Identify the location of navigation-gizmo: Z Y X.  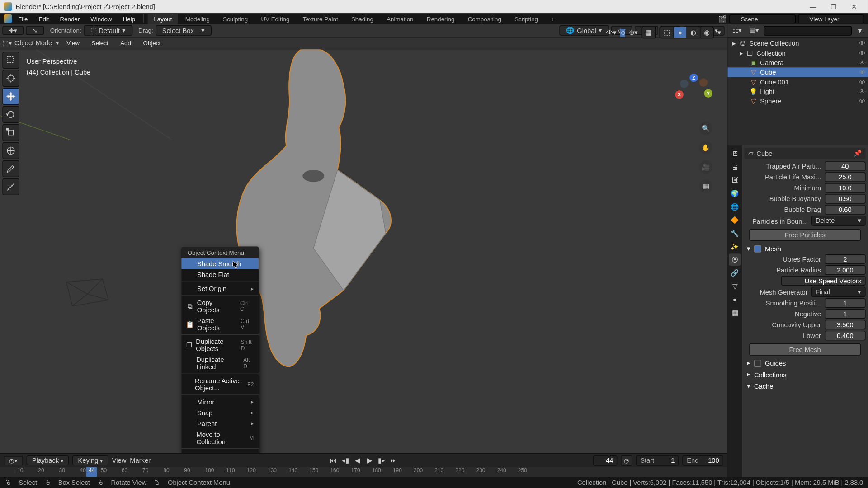
(693, 93).